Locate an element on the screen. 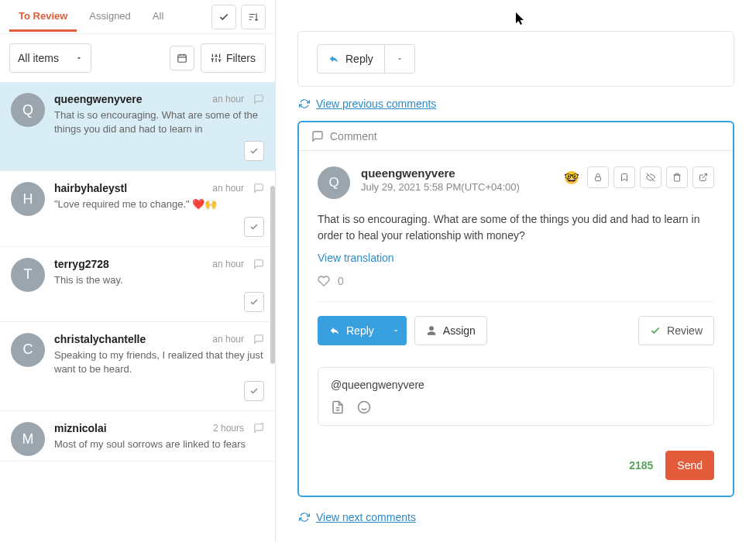 The image size is (756, 542). message-preview: That is so encouraging. What are some of… is located at coordinates (160, 122).